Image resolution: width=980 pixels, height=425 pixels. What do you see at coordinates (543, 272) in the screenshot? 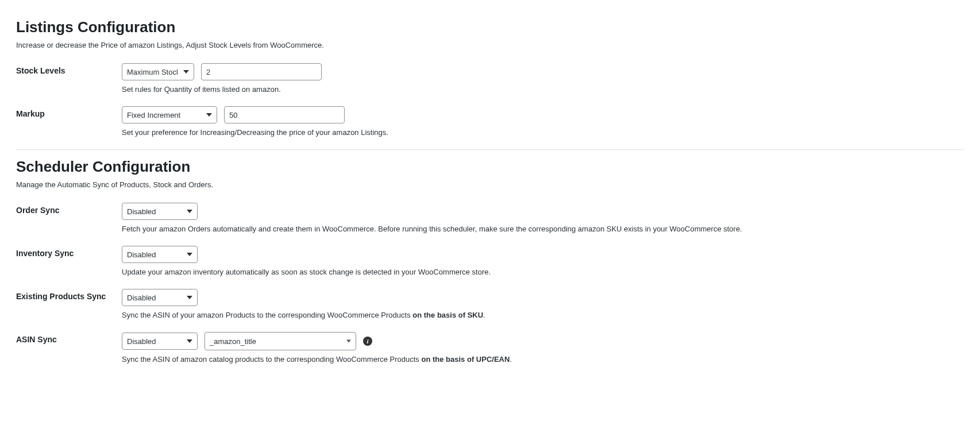
I see `inventory-sync-help: Update your amazon inventory automatical…` at bounding box center [543, 272].